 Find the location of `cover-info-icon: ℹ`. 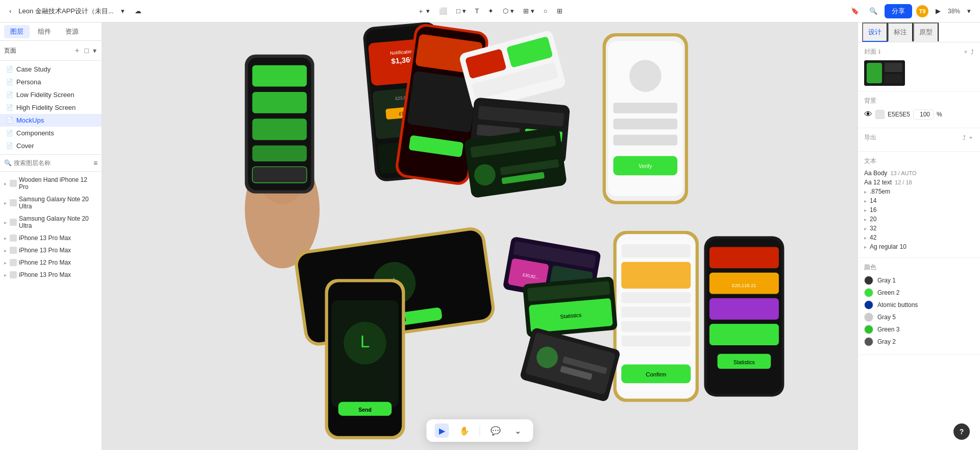

cover-info-icon: ℹ is located at coordinates (879, 52).